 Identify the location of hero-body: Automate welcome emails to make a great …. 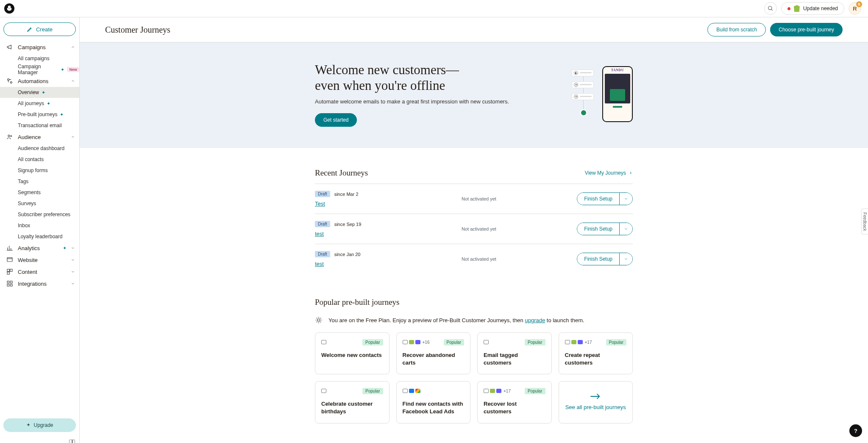
(431, 102).